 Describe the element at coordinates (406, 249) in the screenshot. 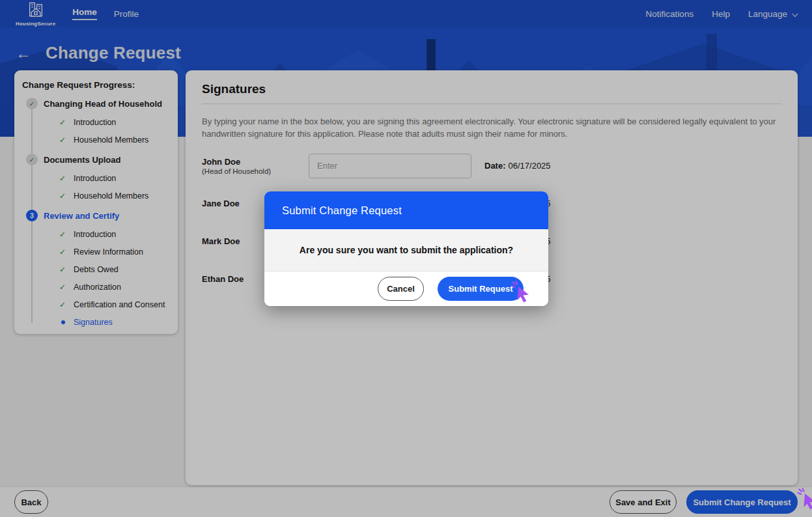

I see `submit-confirmation-dialog: Submit Change Request Are you sure you w…` at that location.